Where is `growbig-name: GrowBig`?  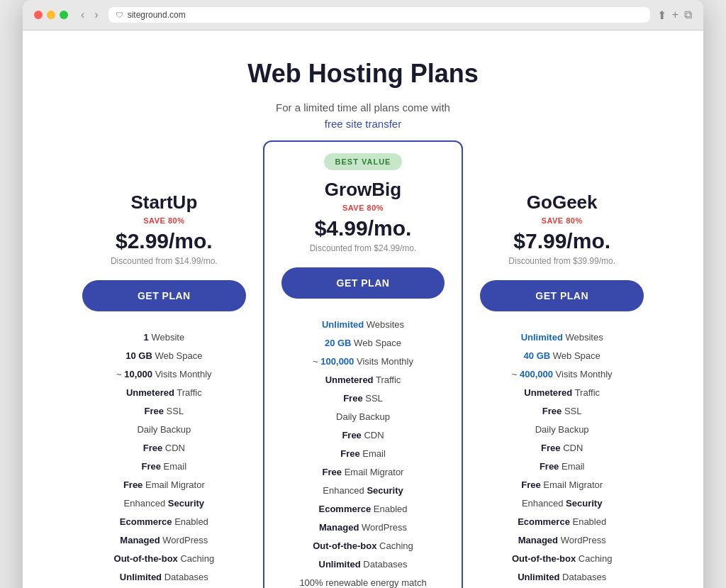 growbig-name: GrowBig is located at coordinates (363, 190).